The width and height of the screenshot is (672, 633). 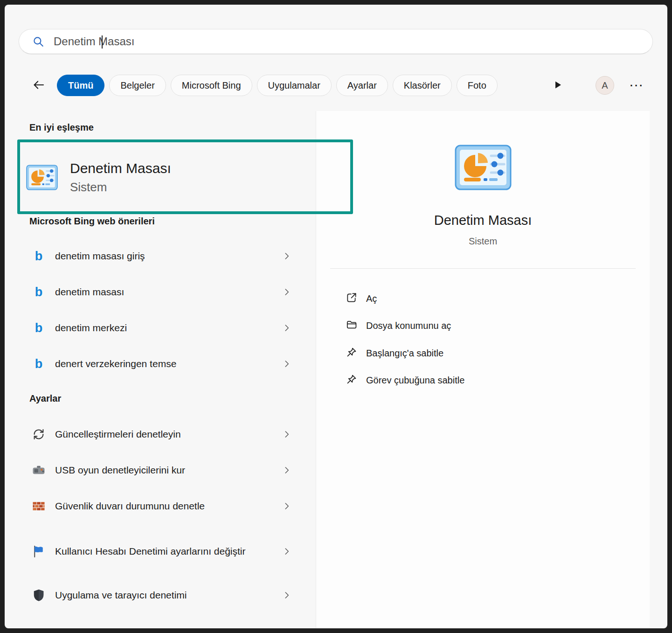 I want to click on action-label: Başlangıç'a sabitle, so click(x=405, y=354).